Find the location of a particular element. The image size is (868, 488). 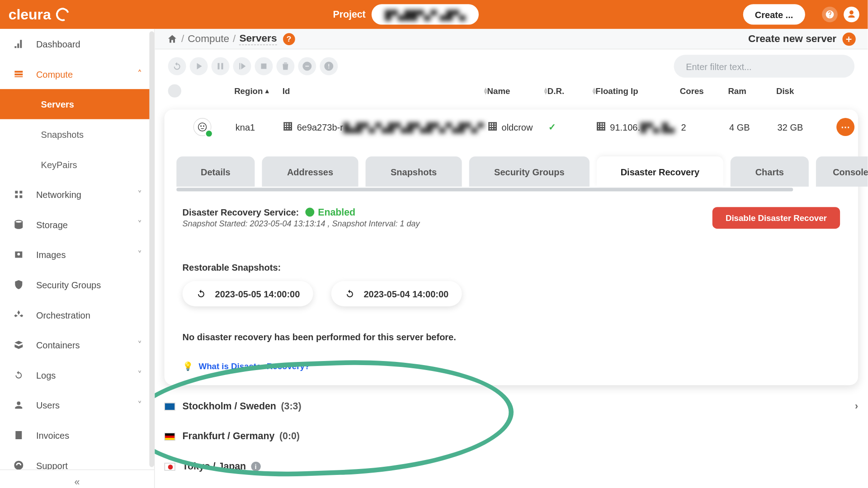

region-label: Stockholm / Sweden is located at coordinates (230, 406).